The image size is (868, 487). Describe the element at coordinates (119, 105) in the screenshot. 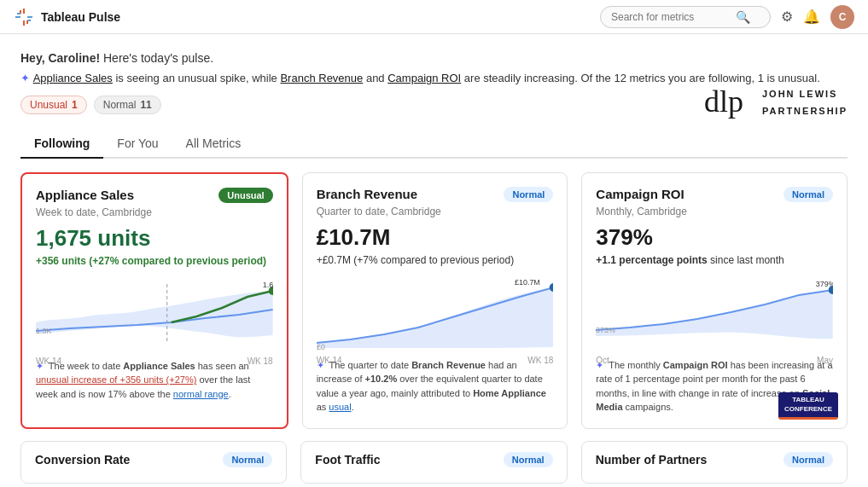

I see `normal-label: Normal` at that location.